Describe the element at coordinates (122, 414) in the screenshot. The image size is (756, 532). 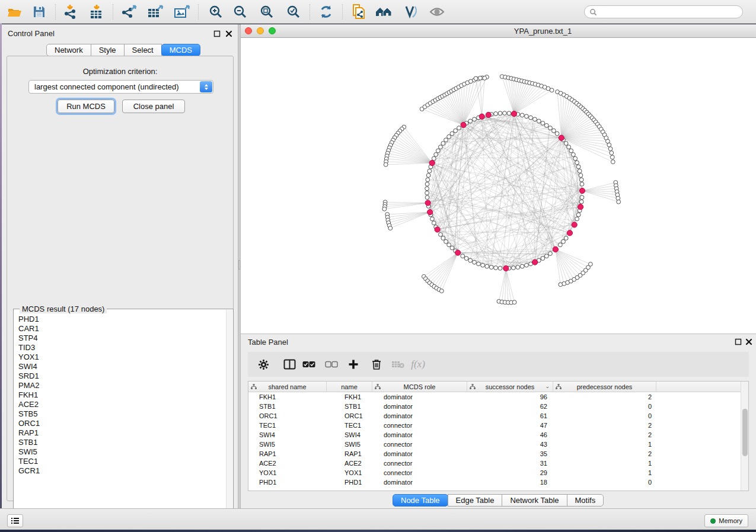
I see `mcds-result-item: STB5` at that location.